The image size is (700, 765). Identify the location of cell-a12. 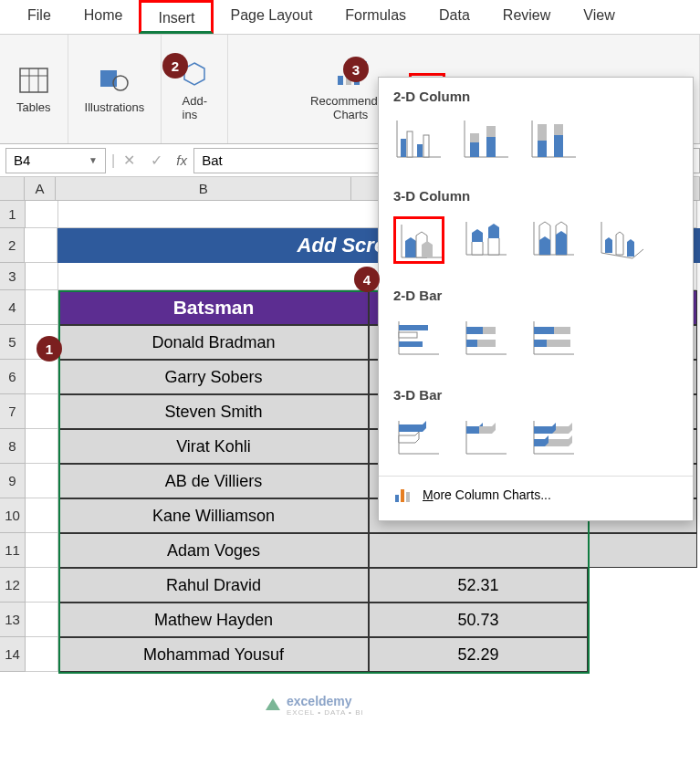
(42, 585).